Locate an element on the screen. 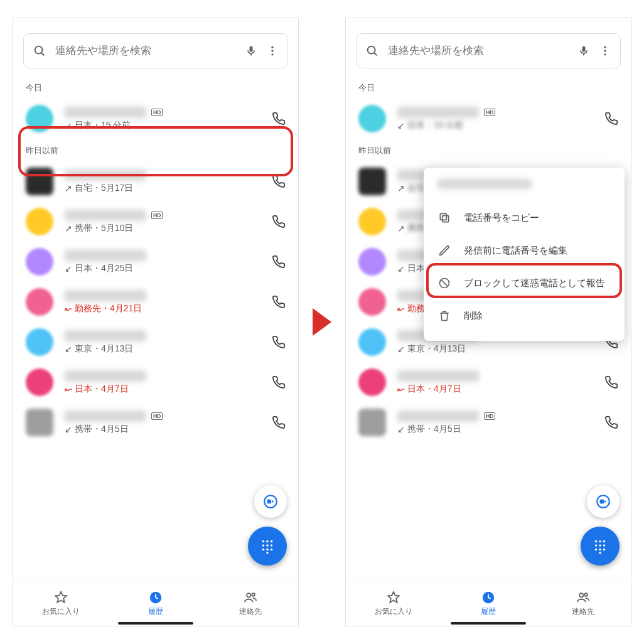  arrow-icon is located at coordinates (322, 322).